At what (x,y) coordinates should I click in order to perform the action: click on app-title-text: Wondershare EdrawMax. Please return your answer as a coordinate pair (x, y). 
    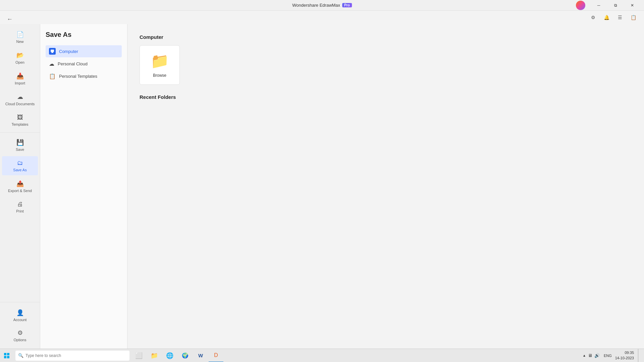
    Looking at the image, I should click on (316, 5).